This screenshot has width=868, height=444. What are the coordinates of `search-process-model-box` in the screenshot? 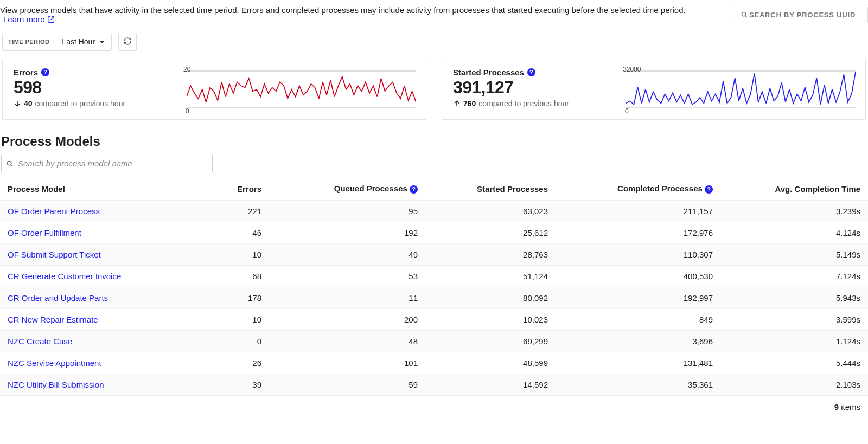 It's located at (107, 164).